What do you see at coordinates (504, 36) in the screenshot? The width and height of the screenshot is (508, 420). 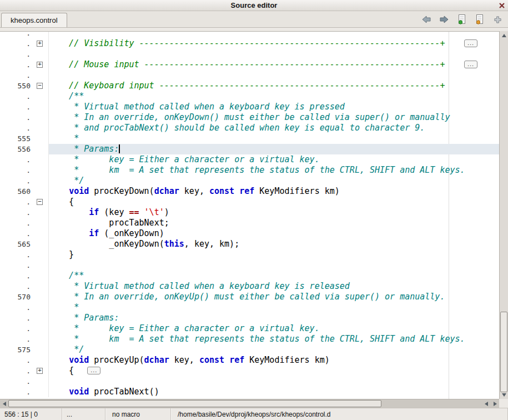 I see `scroll-up-button` at bounding box center [504, 36].